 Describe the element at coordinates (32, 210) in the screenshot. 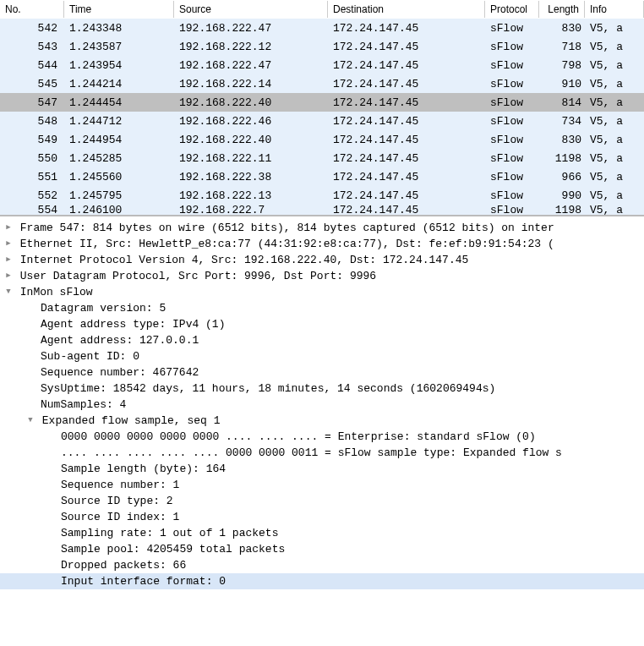

I see `cell-no: 554` at that location.